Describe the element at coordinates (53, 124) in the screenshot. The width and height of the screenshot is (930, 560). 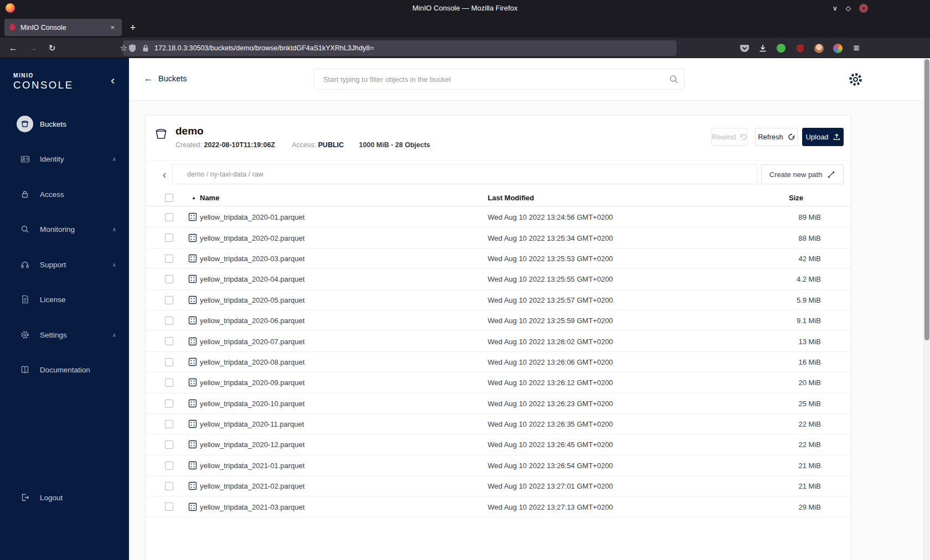
I see `sidebar-item-label: Buckets` at that location.